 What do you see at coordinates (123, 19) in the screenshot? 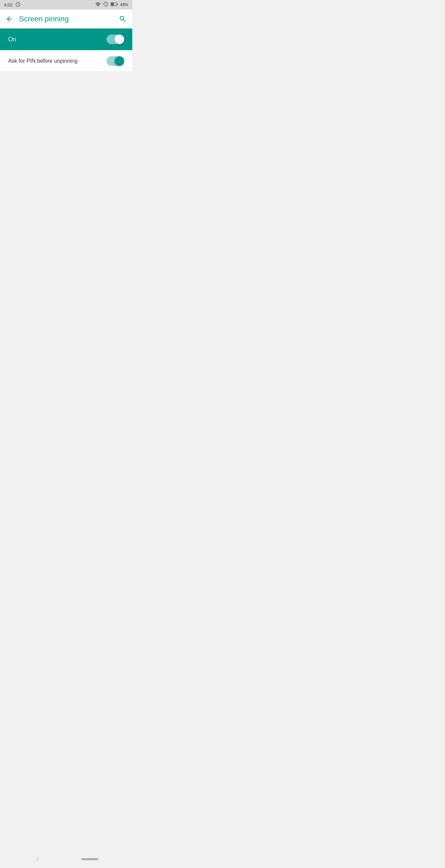
I see `search-button` at bounding box center [123, 19].